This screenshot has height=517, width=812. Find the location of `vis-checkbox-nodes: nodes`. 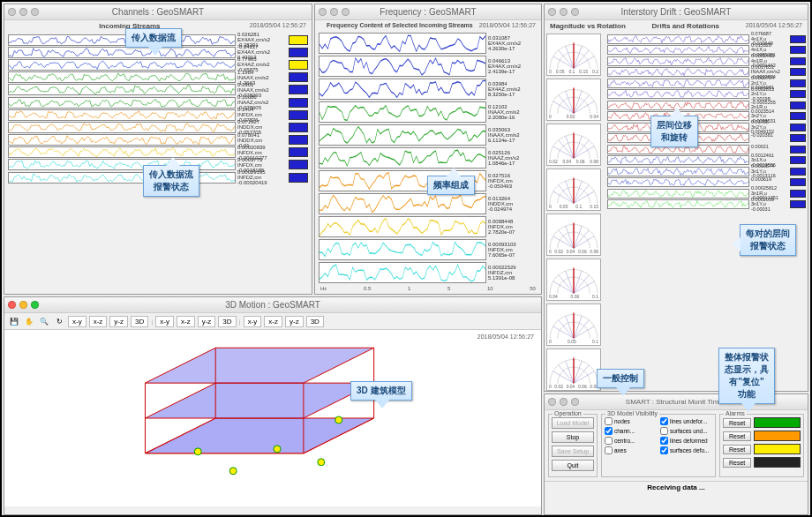

vis-checkbox-nodes: nodes is located at coordinates (630, 422).